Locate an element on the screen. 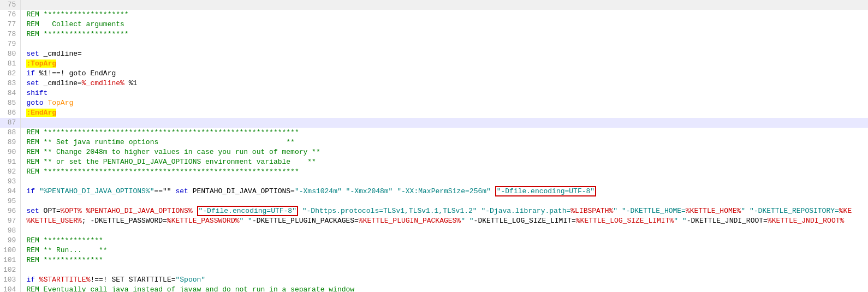 The height and width of the screenshot is (292, 868). line-number: 103 is located at coordinates (10, 280).